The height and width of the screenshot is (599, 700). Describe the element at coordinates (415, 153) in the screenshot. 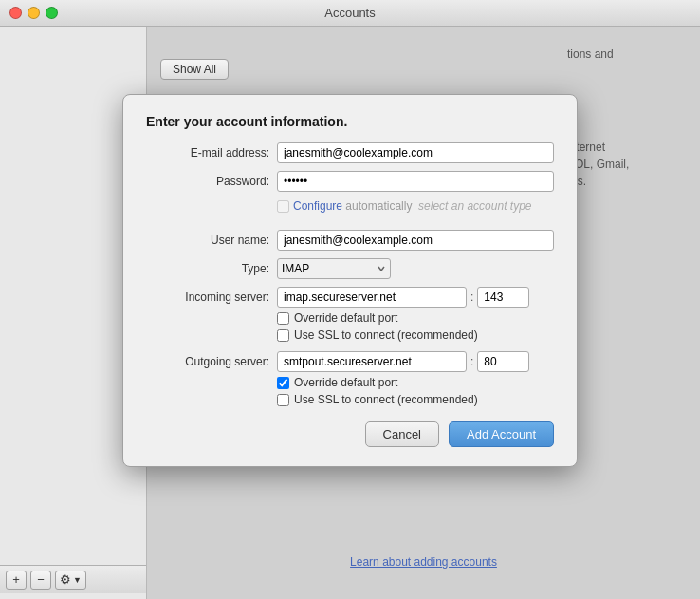

I see `email-input` at that location.